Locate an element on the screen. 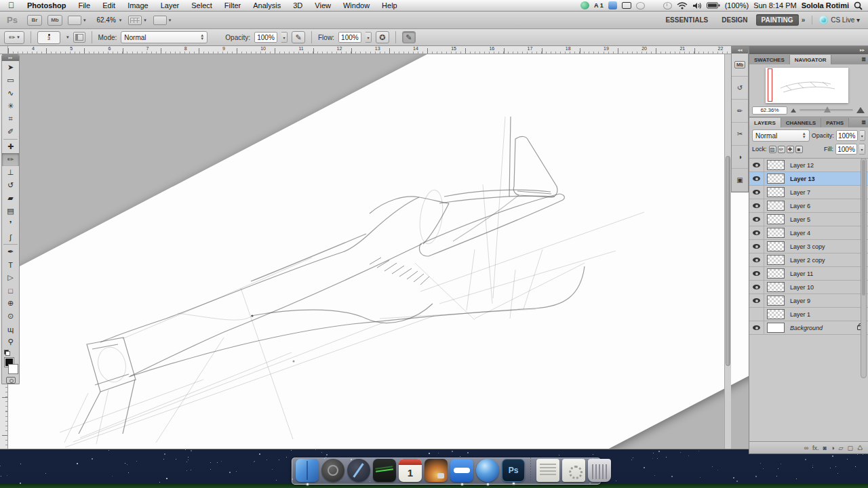 Image resolution: width=868 pixels, height=488 pixels. layers-blend-mode-select: Normal ▲▼ is located at coordinates (781, 136).